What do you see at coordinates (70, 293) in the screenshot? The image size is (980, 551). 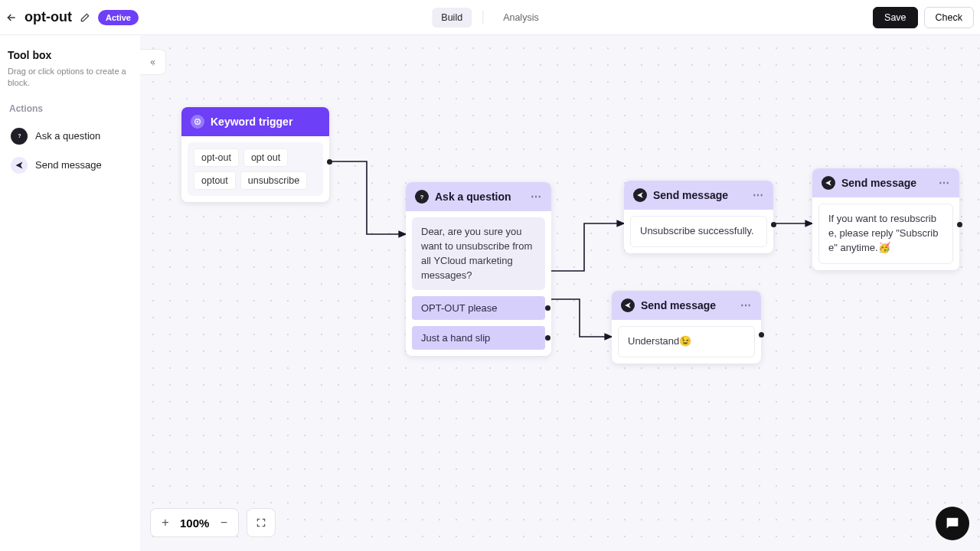 I see `sidebar: Tool box Drag or click options to create…` at bounding box center [70, 293].